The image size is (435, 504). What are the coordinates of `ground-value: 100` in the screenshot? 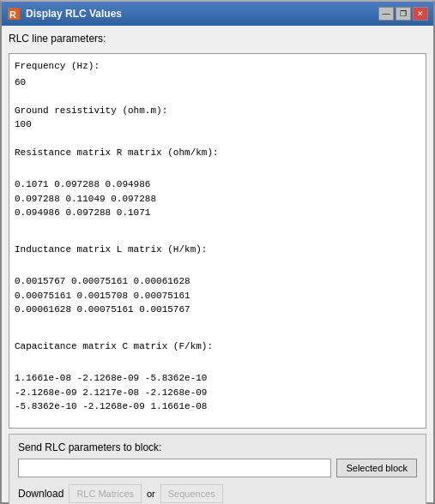 It's located at (218, 125).